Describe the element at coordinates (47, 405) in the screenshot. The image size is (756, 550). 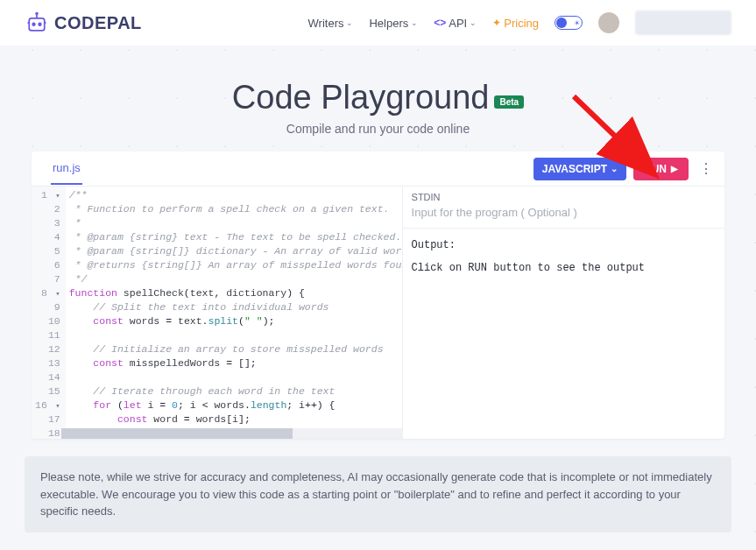
I see `line-number: 16 ▾` at that location.